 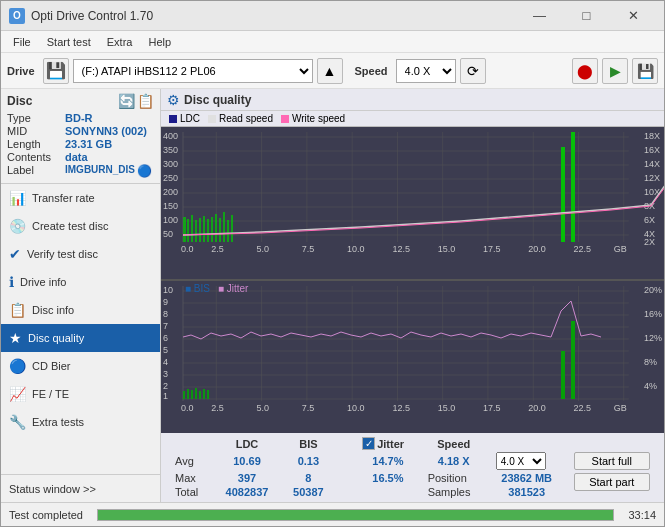 What do you see at coordinates (80, 282) in the screenshot?
I see `sidebar-item-drive-info: ℹ Drive info` at bounding box center [80, 282].